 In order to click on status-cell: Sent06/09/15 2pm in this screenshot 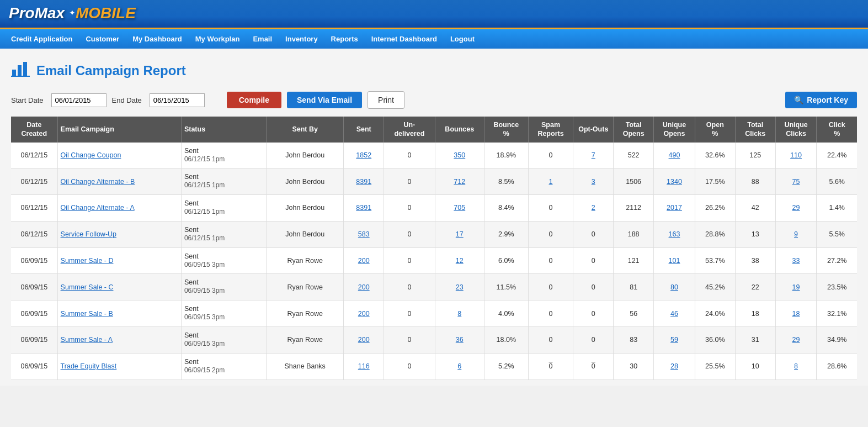, I will do `click(223, 366)`.